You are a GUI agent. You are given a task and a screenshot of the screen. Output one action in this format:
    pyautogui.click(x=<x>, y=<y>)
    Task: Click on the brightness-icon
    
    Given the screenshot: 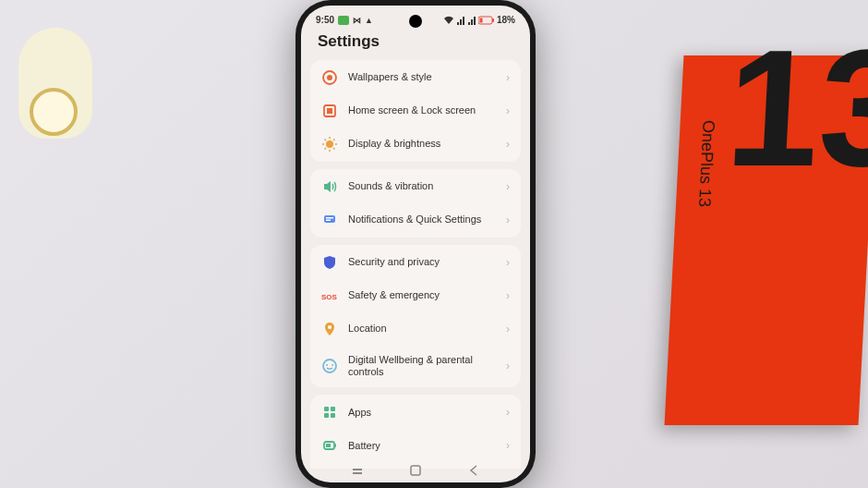 What is the action you would take?
    pyautogui.click(x=330, y=144)
    